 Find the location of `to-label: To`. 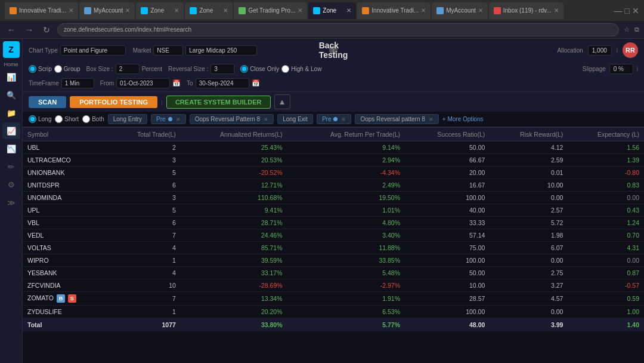

to-label: To is located at coordinates (190, 84).